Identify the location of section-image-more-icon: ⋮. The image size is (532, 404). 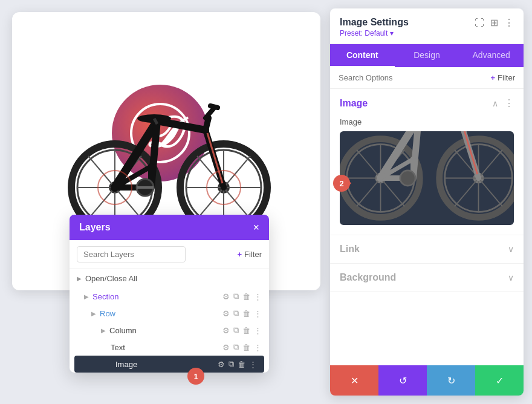
(509, 103).